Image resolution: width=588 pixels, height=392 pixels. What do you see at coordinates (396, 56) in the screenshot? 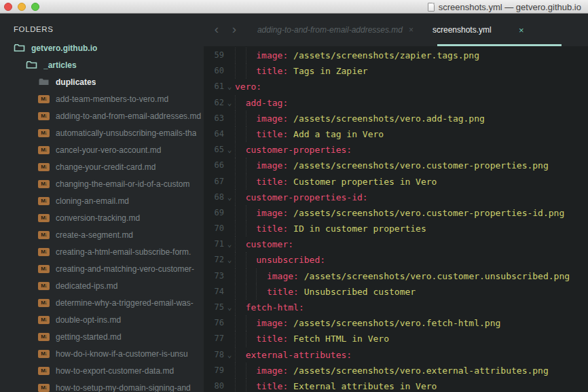
I see `code-line: 59image: /assets/screenshots/zapier.tags…` at bounding box center [396, 56].